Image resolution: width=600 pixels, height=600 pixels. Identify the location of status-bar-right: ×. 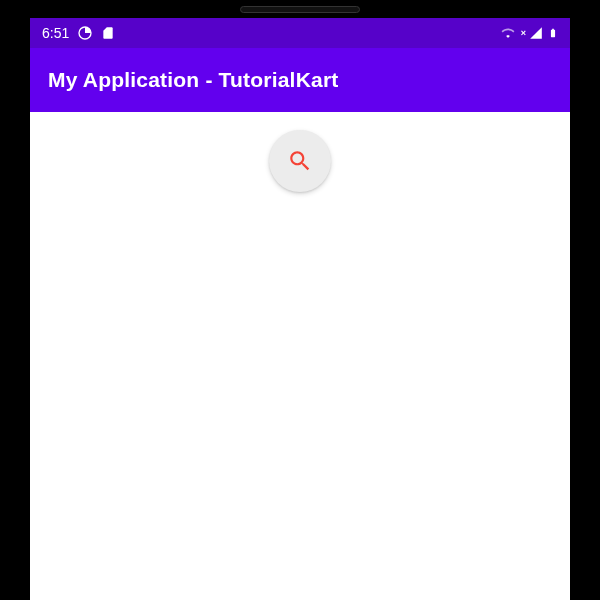
(528, 33).